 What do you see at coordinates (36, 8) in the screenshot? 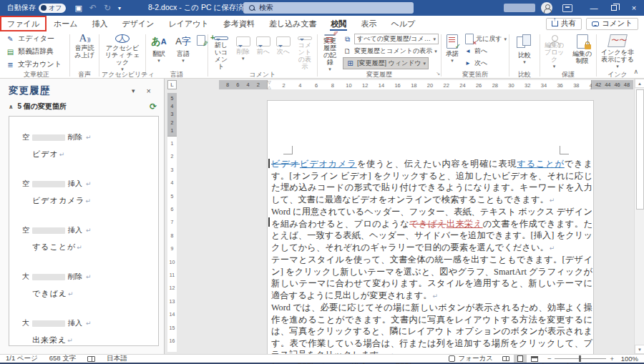
I see `autosave-toggle: 自動保存 オフ` at bounding box center [36, 8].